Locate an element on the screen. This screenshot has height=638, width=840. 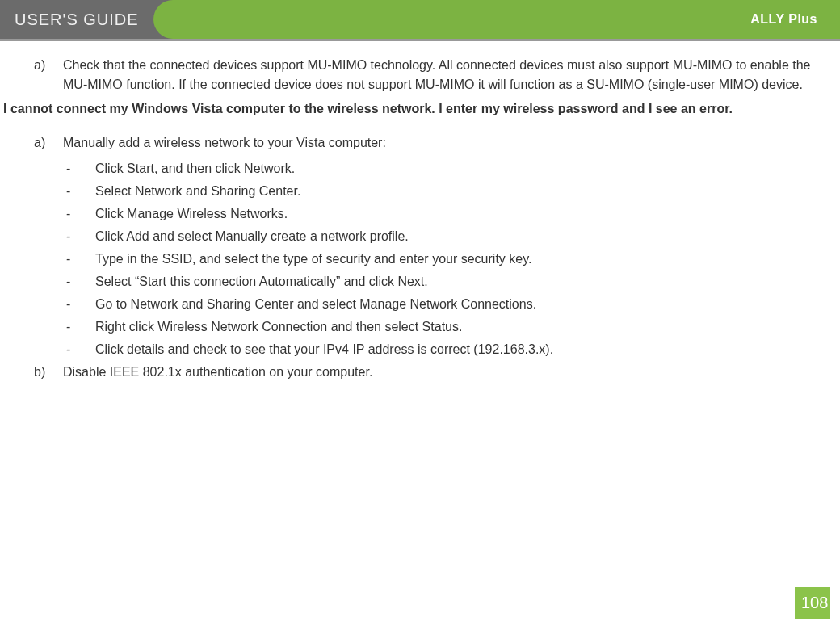
sub-step-text: Click Start, and then click Network. is located at coordinates (458, 169).